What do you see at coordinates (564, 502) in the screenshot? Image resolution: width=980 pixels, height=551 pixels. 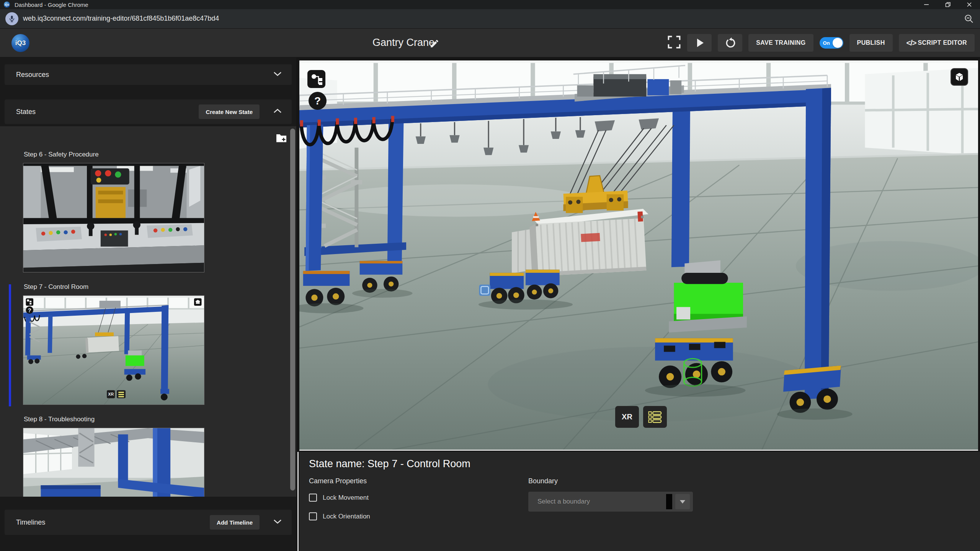 I see `boundary-placeholder: Select a boundary` at bounding box center [564, 502].